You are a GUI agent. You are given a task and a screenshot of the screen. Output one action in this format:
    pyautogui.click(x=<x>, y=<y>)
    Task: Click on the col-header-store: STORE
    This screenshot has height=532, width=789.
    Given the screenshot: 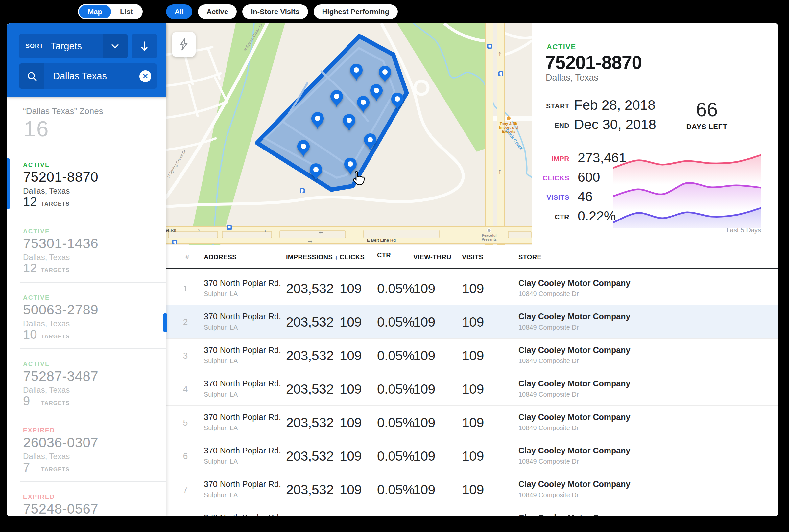 What is the action you would take?
    pyautogui.click(x=530, y=257)
    